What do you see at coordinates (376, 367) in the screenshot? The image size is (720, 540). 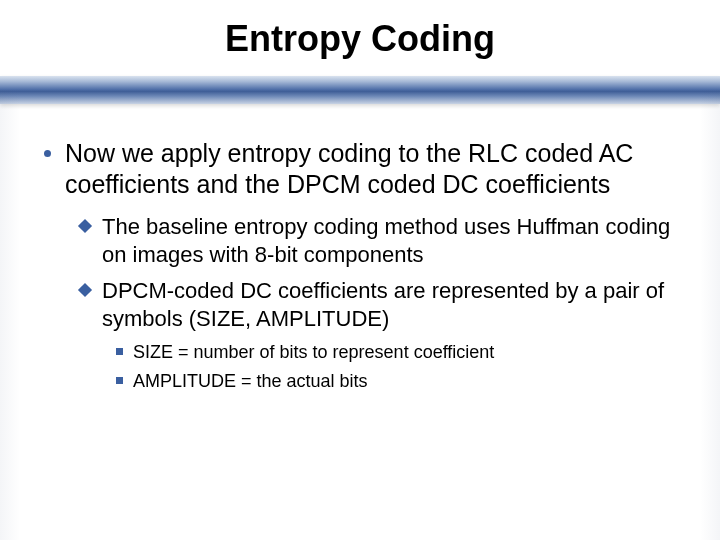 I see `subsub-bullet-group: SIZE = number of bits to represent coeff…` at bounding box center [376, 367].